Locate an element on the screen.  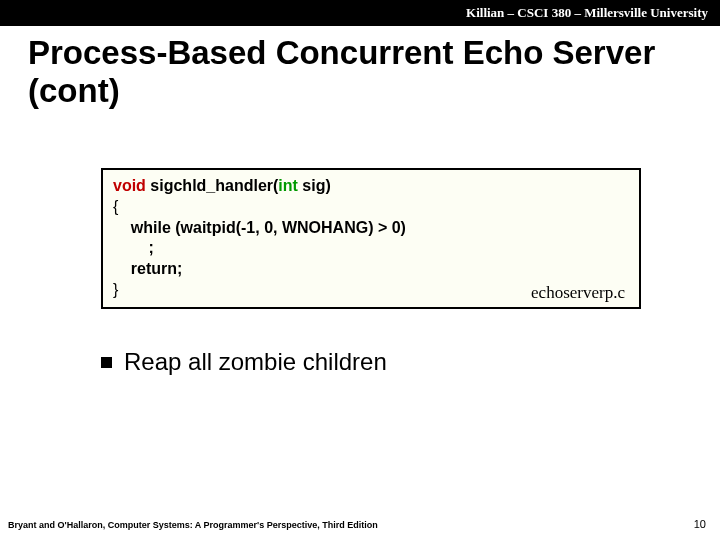
title-line1: Process-Based Concurrent Echo Server is located at coordinates (342, 52).